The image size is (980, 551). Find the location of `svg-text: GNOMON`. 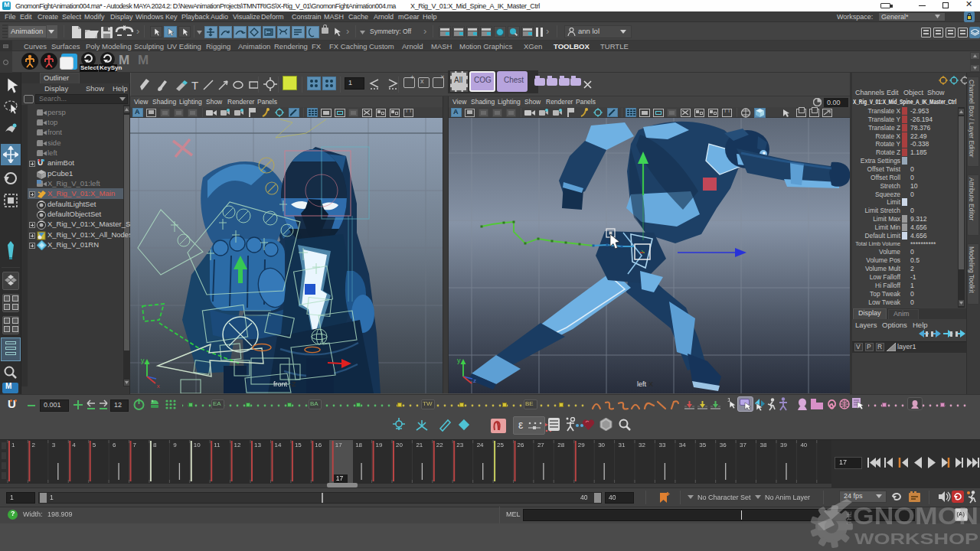

svg-text: GNOMON is located at coordinates (916, 516).